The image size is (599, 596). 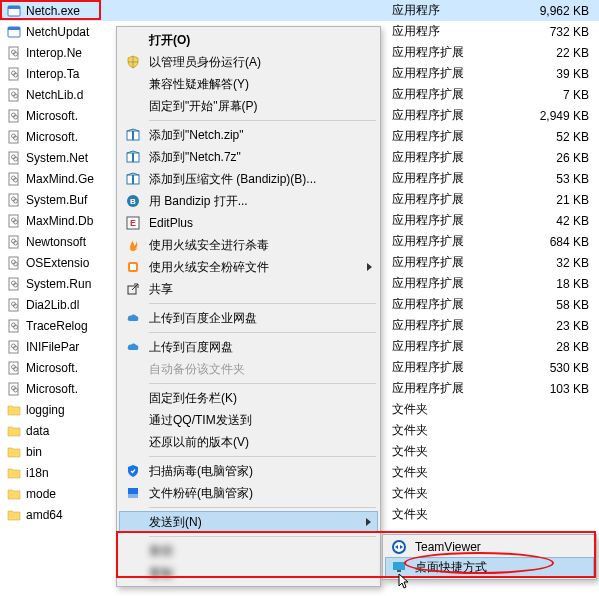 I want to click on menu-copy: 复制, so click(x=248, y=573).